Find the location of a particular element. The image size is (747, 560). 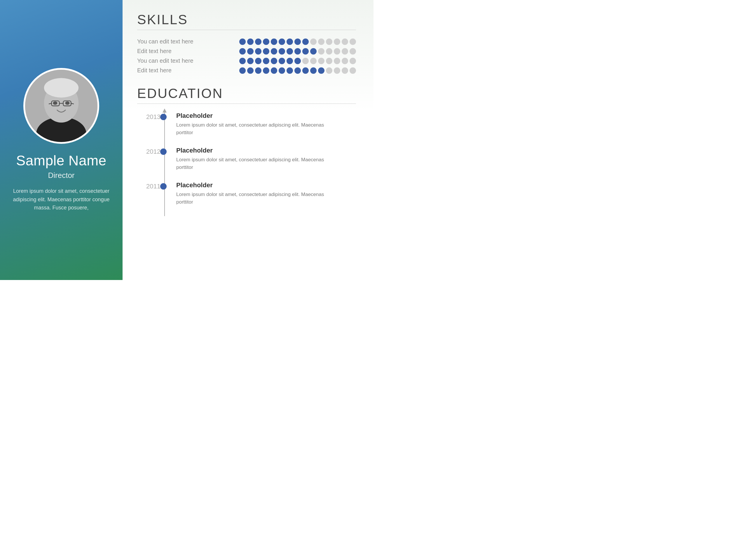

timeline-year: 2012 is located at coordinates (149, 152).